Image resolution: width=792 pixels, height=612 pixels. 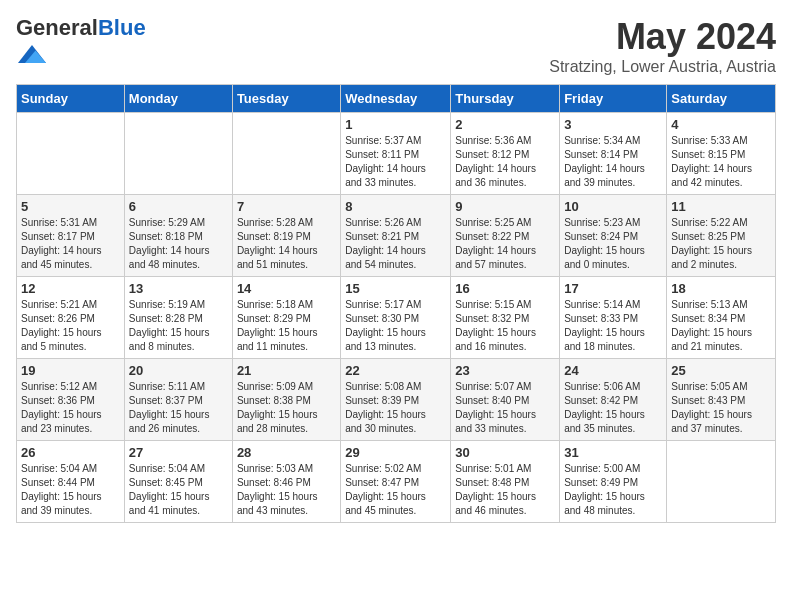 What do you see at coordinates (505, 490) in the screenshot?
I see `day-info: Sunrise: 5:01 AMSunset: 8:48 PMDaylight:…` at bounding box center [505, 490].